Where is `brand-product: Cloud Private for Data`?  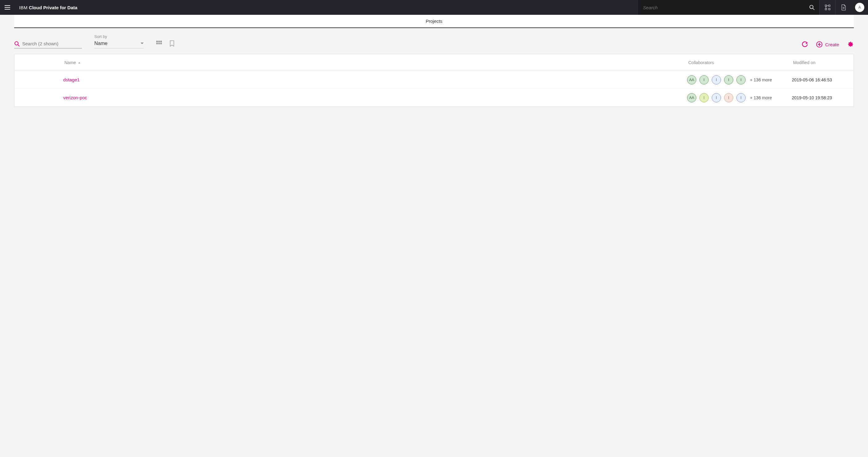 brand-product: Cloud Private for Data is located at coordinates (53, 7).